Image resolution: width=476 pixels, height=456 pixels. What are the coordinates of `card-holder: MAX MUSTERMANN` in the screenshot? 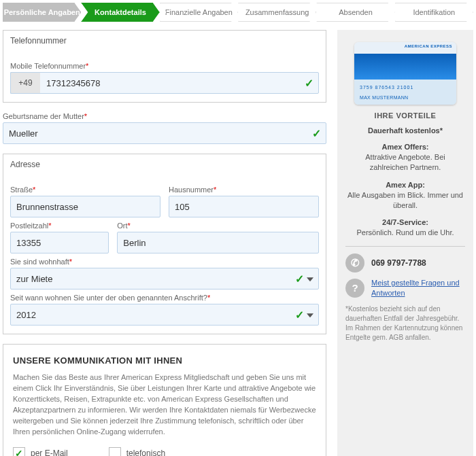 It's located at (384, 98).